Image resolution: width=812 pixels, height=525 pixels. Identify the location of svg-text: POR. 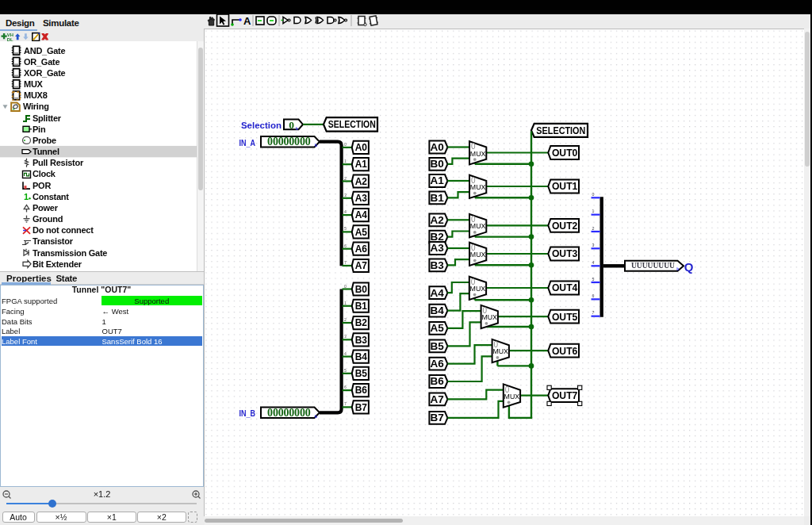
(41, 186).